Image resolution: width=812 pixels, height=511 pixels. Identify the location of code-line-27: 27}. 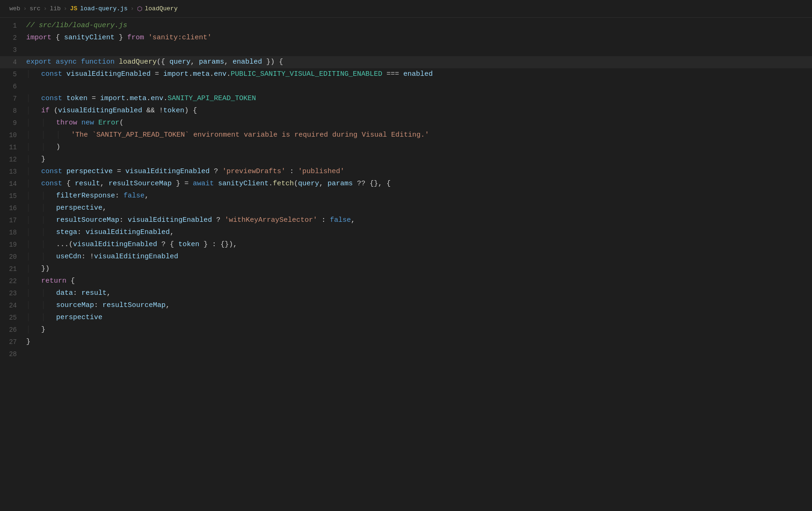
(406, 342).